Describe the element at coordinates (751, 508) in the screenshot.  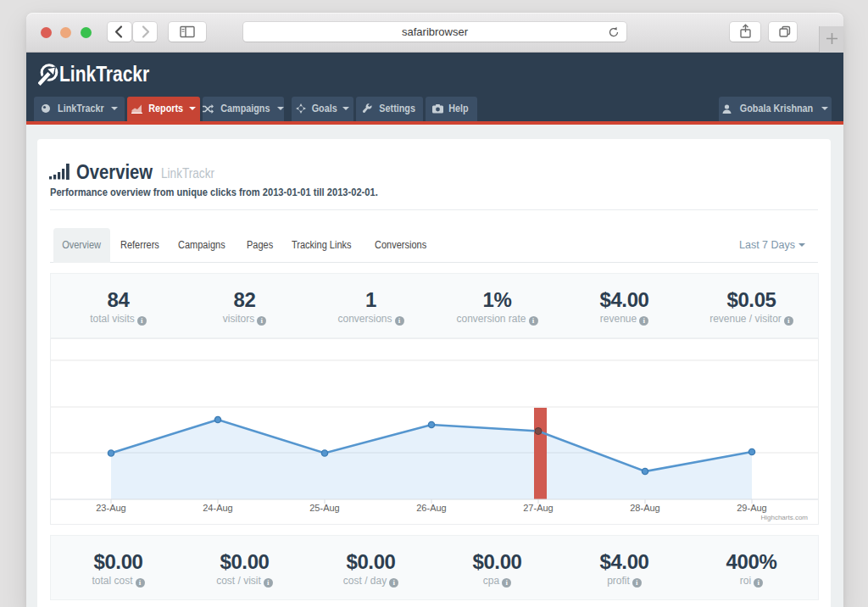
I see `svg-text: 29-Aug` at that location.